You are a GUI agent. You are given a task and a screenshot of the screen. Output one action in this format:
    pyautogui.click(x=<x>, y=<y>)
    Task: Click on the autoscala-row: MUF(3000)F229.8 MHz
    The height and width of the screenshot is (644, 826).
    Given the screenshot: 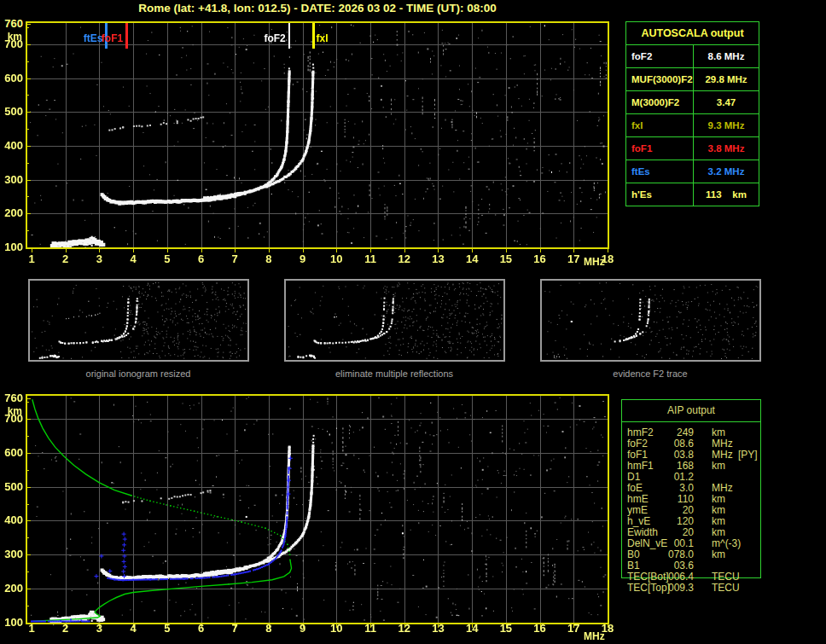 What is the action you would take?
    pyautogui.click(x=693, y=80)
    